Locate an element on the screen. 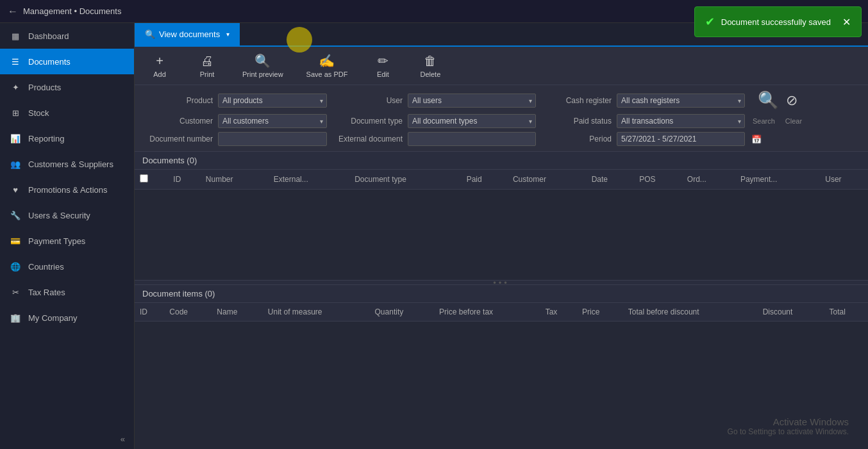 Image resolution: width=868 pixels, height=449 pixels. sidebar-item-promotions: ♥ Promotions & Actions is located at coordinates (67, 190).